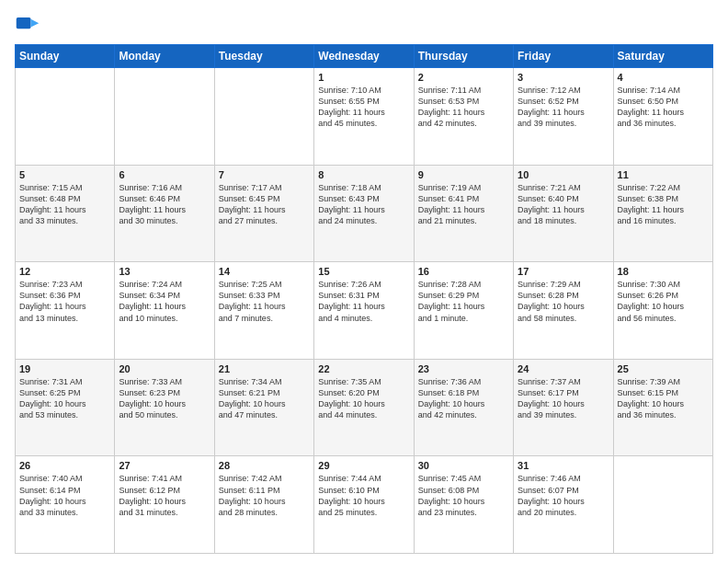 The height and width of the screenshot is (563, 728). Describe the element at coordinates (364, 465) in the screenshot. I see `day-number: 29` at that location.